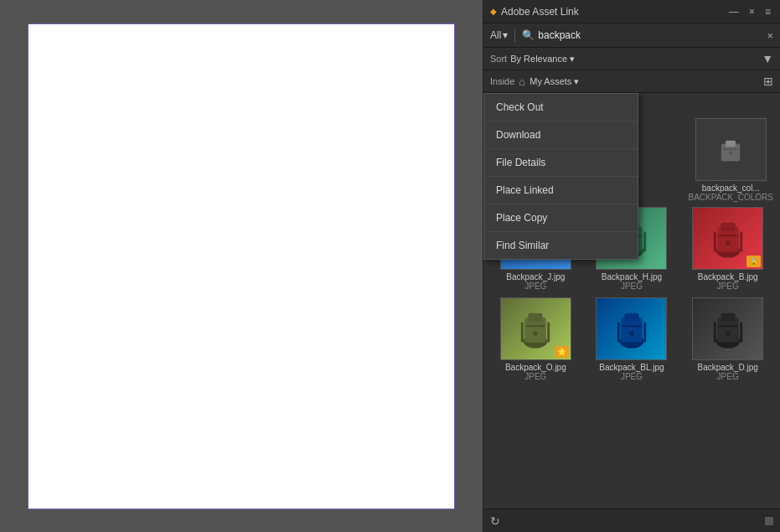 The image size is (780, 532). Describe the element at coordinates (503, 81) in the screenshot. I see `inside-label: Inside` at that location.